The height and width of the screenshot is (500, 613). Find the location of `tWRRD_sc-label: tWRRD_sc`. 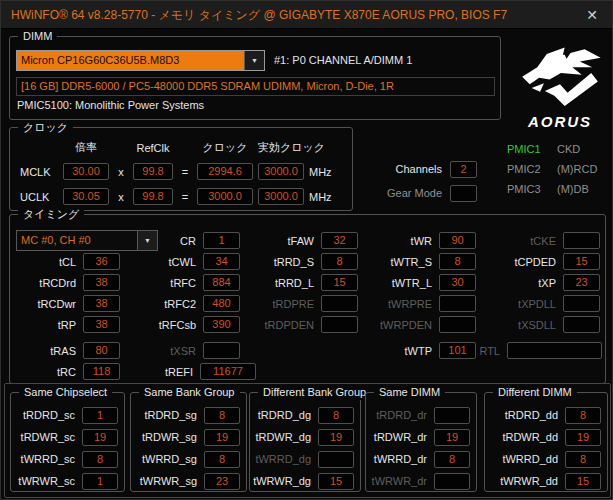

tWRRD_sc-label: tWRRD_sc is located at coordinates (48, 459).